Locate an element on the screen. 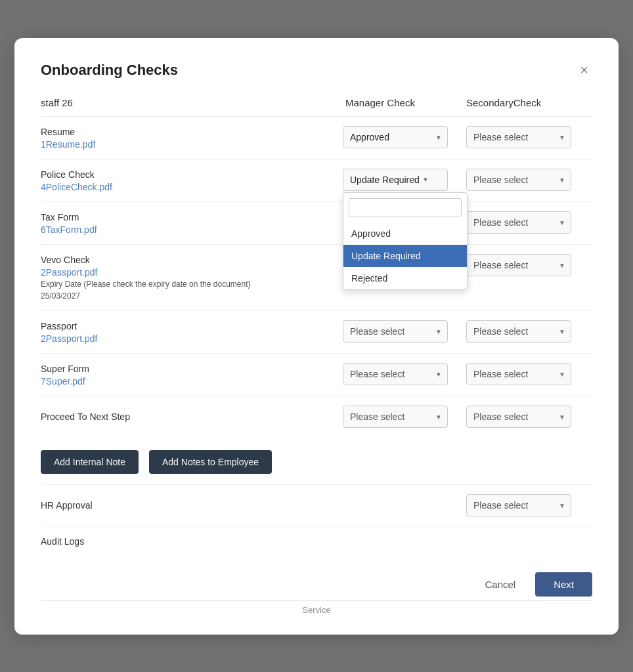  tax-form-secondary-select: Please select Approved Update Required R… is located at coordinates (519, 222).